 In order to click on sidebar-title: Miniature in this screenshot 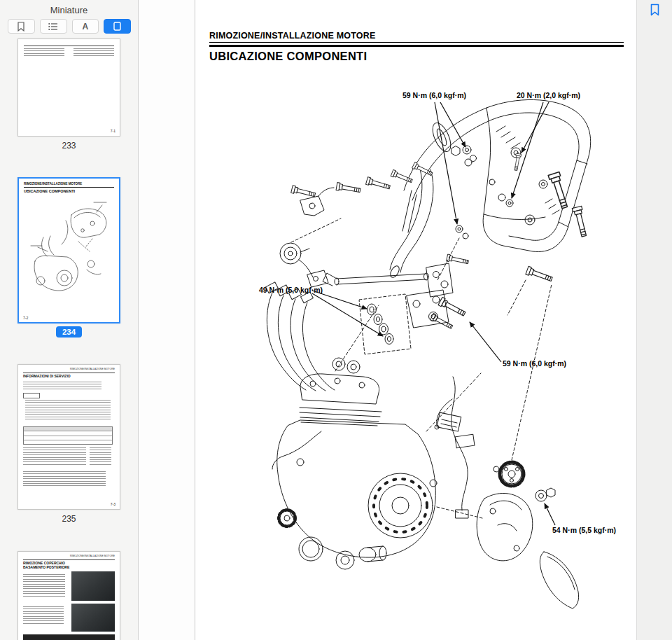, I will do `click(69, 10)`.